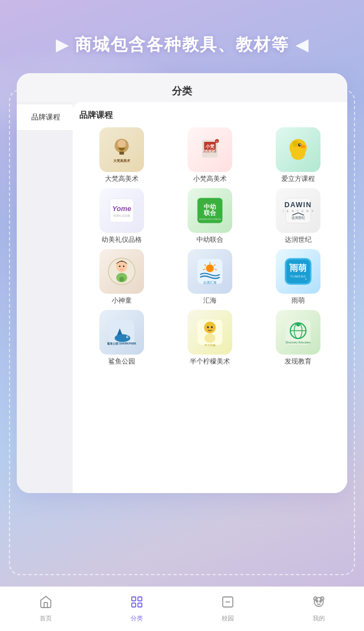 The height and width of the screenshot is (631, 364). What do you see at coordinates (319, 619) in the screenshot?
I see `nav-label-mine: 我的` at bounding box center [319, 619].